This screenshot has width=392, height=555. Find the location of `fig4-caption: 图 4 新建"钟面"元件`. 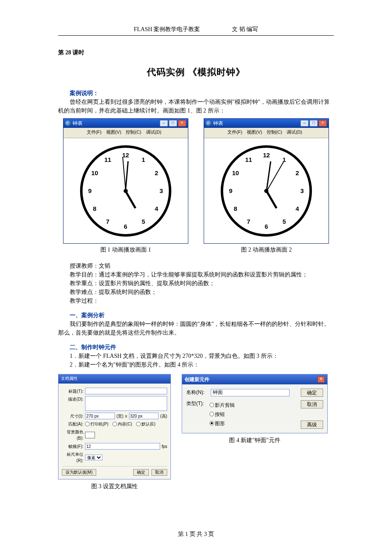

fig4-caption: 图 4 新建"钟面"元件 is located at coordinates (255, 440).